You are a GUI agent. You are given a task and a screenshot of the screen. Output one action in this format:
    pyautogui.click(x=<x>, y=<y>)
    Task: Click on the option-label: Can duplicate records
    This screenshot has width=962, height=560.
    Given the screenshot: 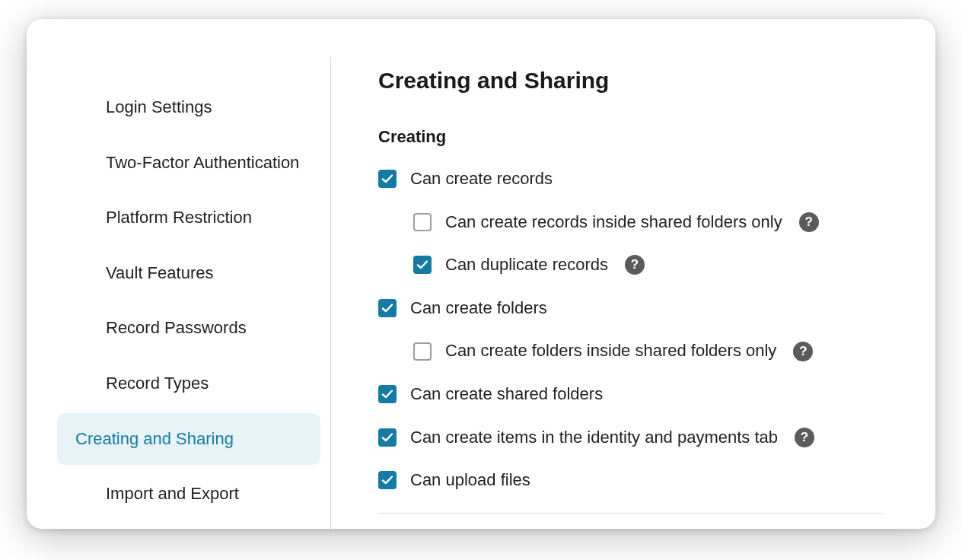 What is the action you would take?
    pyautogui.click(x=527, y=265)
    